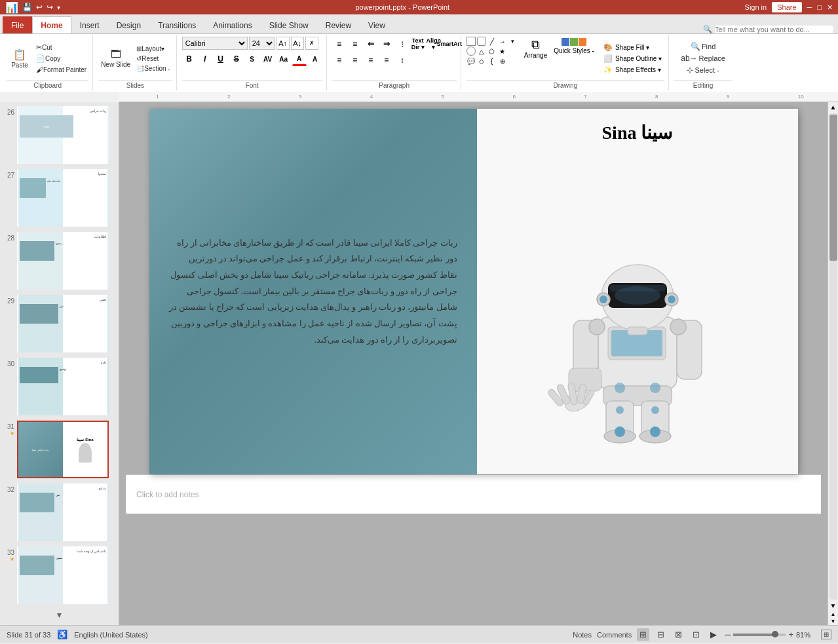 The height and width of the screenshot is (644, 838). Describe the element at coordinates (503, 61) in the screenshot. I see `shape-extra: ⊕` at that location.